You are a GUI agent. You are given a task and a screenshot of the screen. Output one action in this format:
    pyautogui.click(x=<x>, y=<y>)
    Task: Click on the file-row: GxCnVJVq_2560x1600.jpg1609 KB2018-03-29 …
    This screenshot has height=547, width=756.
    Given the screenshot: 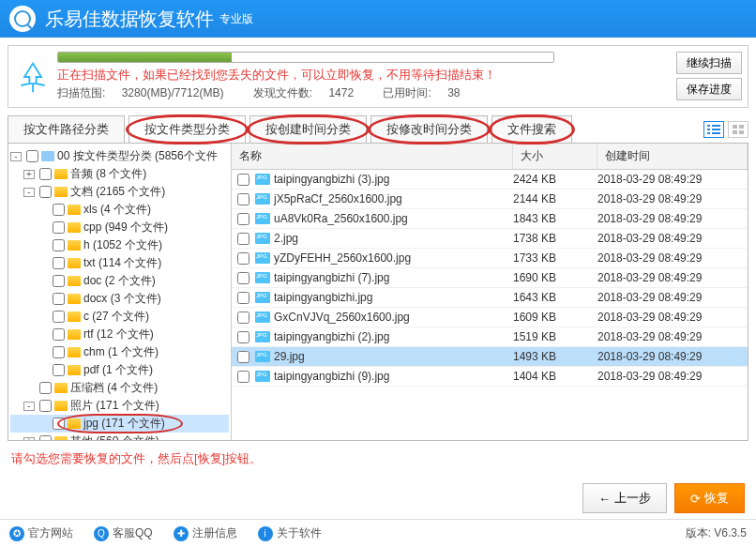 What is the action you would take?
    pyautogui.click(x=490, y=317)
    